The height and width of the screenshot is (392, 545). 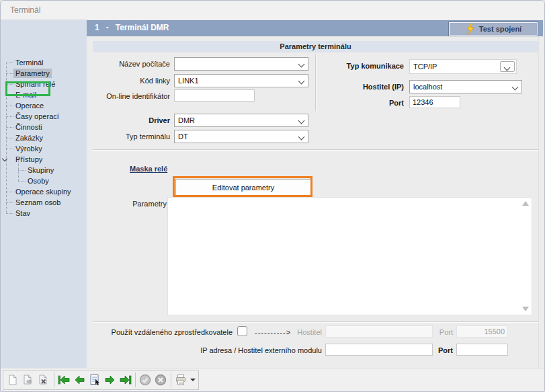 I want to click on arrow-dashes: ---------->, so click(x=273, y=332).